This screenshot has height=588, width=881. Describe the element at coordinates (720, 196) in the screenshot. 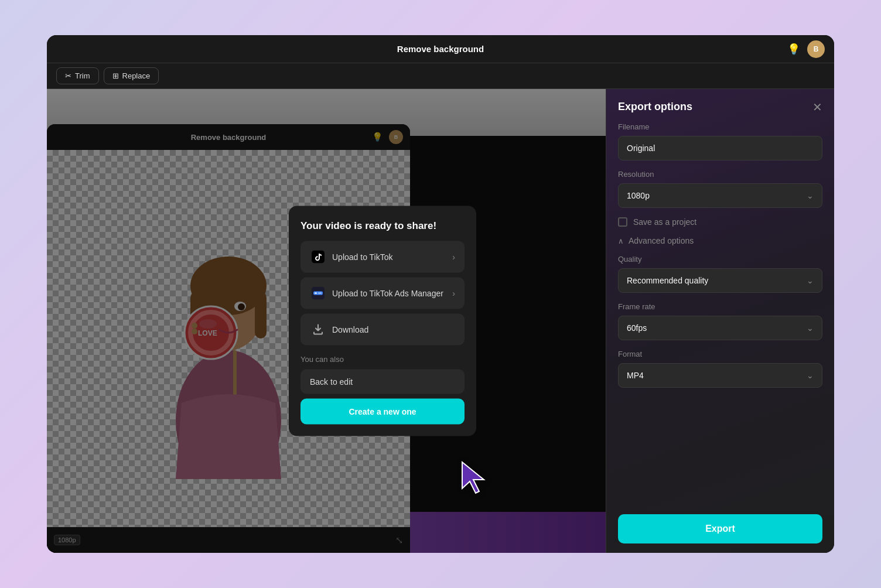

I see `resolution-select: 1080p ⌄` at that location.